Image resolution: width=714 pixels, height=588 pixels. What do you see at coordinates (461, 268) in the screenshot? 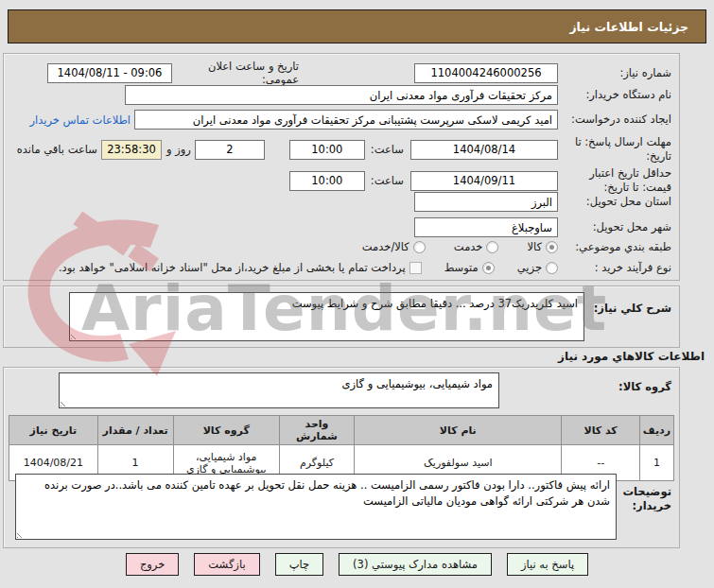
I see `radio-medium-label: متوسط` at bounding box center [461, 268].